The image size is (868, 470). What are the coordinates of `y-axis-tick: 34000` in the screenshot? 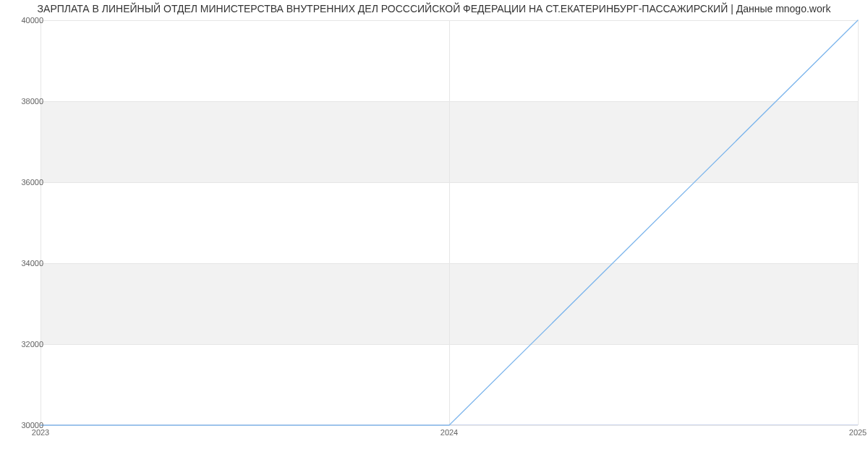 It's located at (26, 263).